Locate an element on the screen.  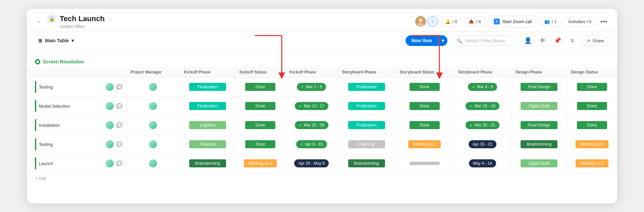
person-filter-button: 👤 is located at coordinates (528, 41).